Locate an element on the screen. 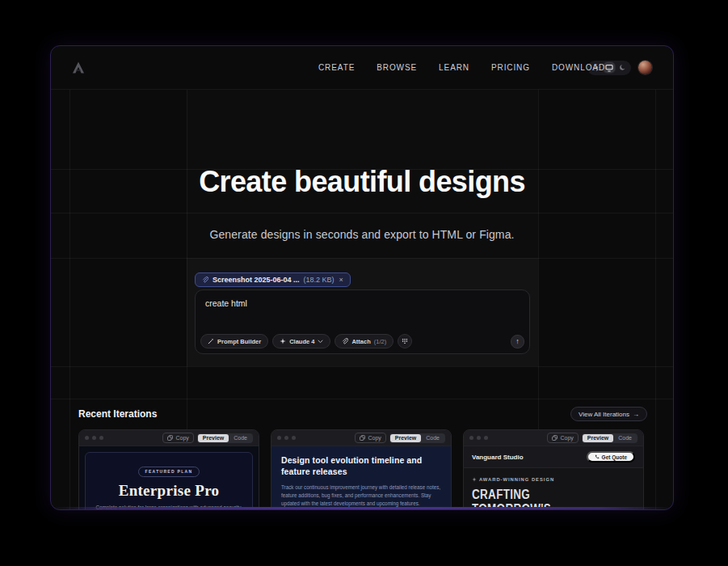 This screenshot has height=566, width=728. attach-button: Attach (1/2) is located at coordinates (364, 341).